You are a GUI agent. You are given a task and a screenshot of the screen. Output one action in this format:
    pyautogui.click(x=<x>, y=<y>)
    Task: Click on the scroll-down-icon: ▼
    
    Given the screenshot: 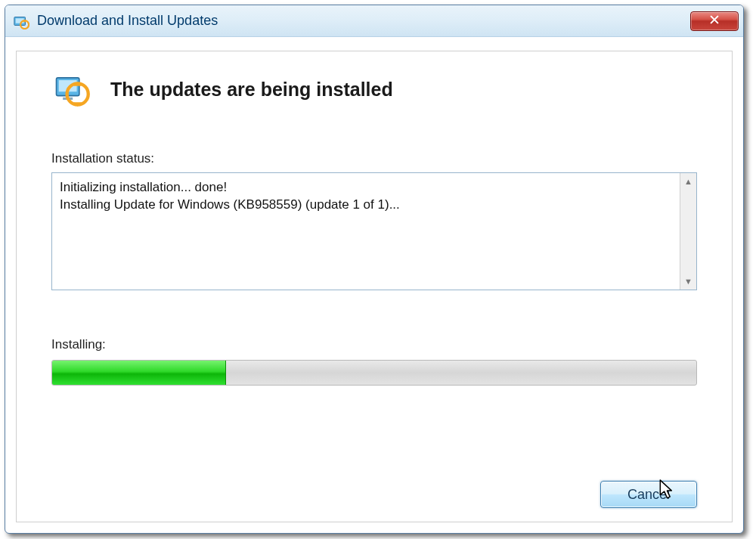 What is the action you would take?
    pyautogui.click(x=688, y=281)
    